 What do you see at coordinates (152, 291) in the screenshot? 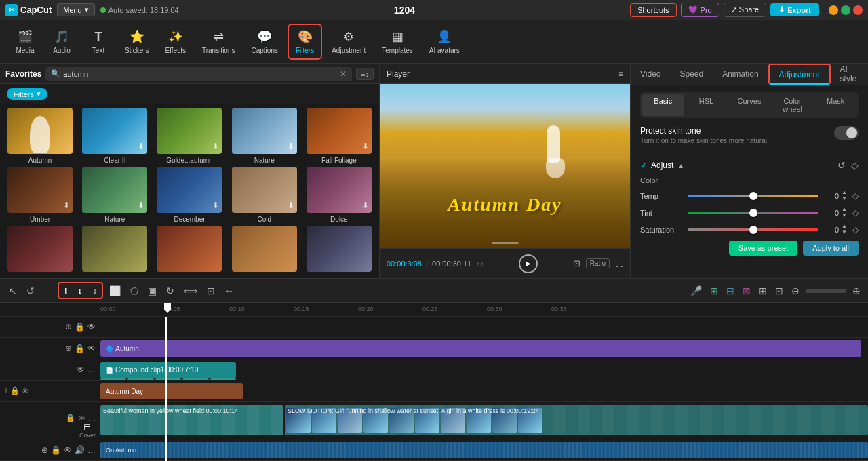
I see `frame-tool: ▣` at bounding box center [152, 291].